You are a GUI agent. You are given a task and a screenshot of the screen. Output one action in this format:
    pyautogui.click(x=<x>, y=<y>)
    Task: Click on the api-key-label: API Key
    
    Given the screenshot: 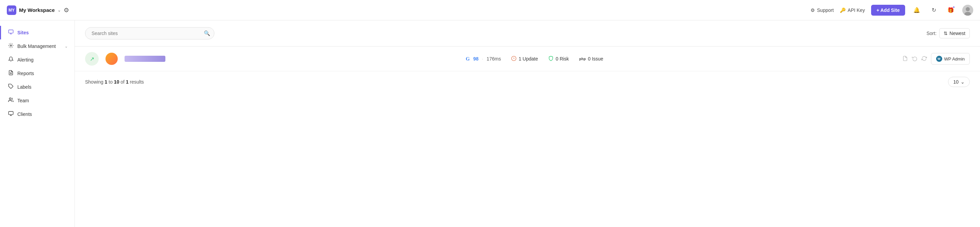 What is the action you would take?
    pyautogui.click(x=856, y=10)
    